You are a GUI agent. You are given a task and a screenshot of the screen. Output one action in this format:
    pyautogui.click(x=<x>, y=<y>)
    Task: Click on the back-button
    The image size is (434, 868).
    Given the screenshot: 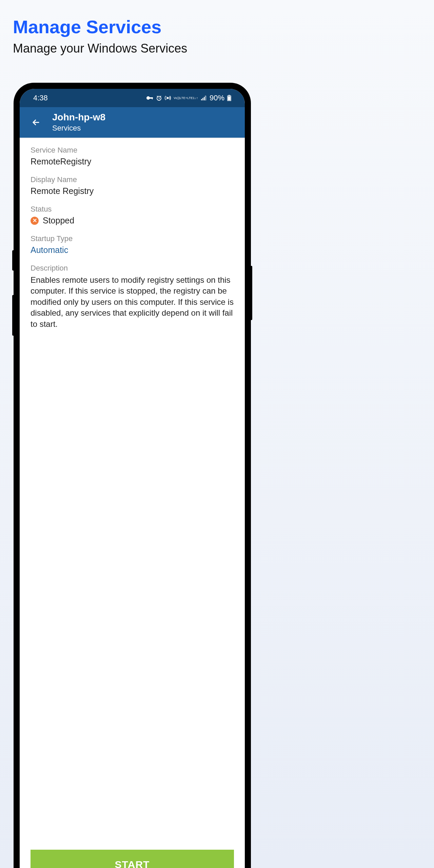 What is the action you would take?
    pyautogui.click(x=36, y=122)
    